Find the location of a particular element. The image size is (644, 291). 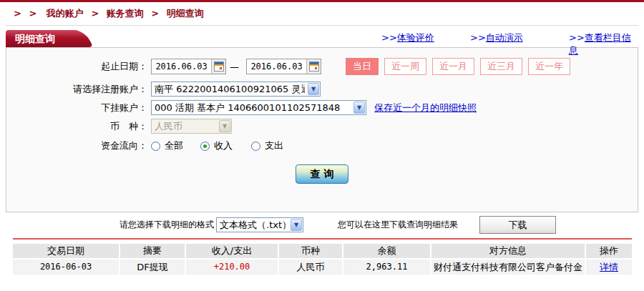

cell-balance: 2,963.11 is located at coordinates (386, 267).